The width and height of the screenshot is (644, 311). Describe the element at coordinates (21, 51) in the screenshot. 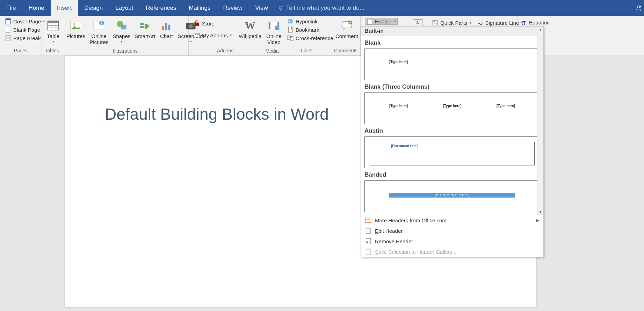

I see `group-pages-label: Pages` at that location.